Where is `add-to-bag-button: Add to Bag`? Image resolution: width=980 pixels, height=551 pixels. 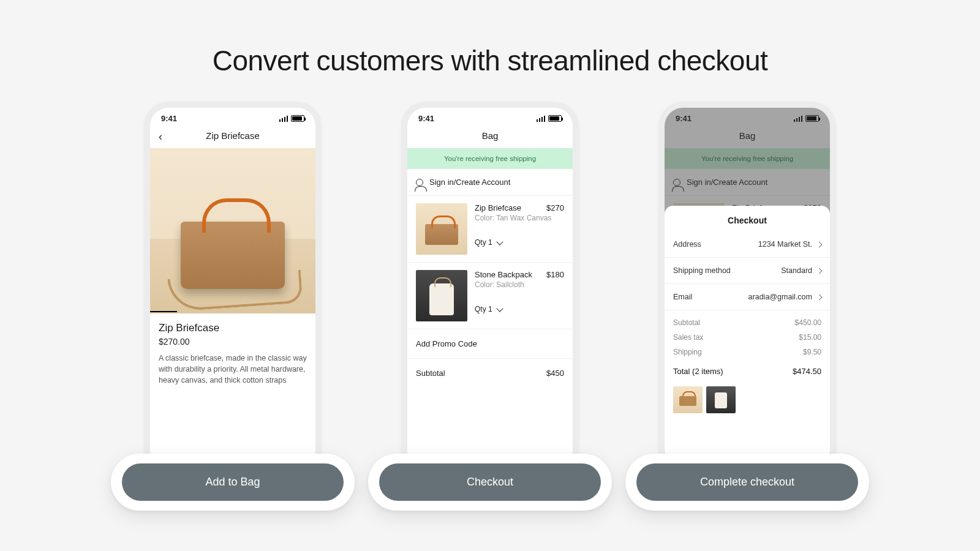 add-to-bag-button: Add to Bag is located at coordinates (233, 482).